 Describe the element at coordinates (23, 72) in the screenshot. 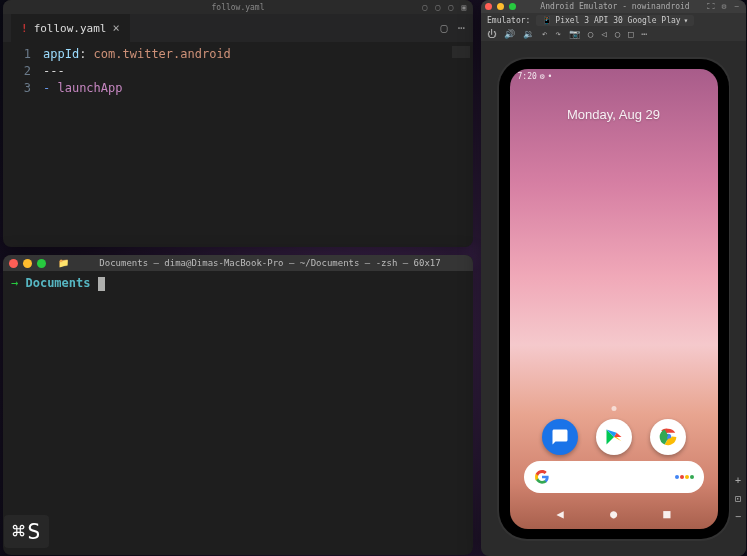

I see `line-number: 2` at that location.